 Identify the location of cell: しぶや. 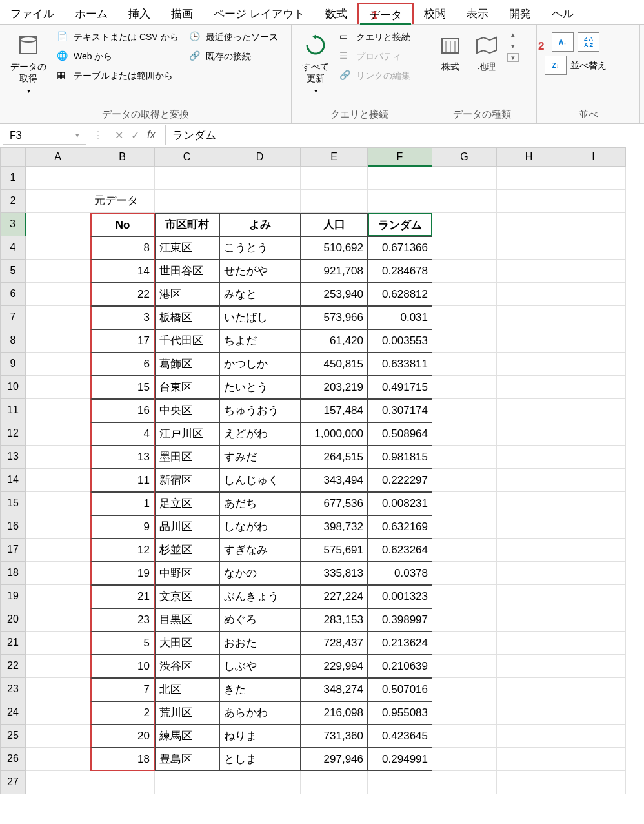
(260, 666).